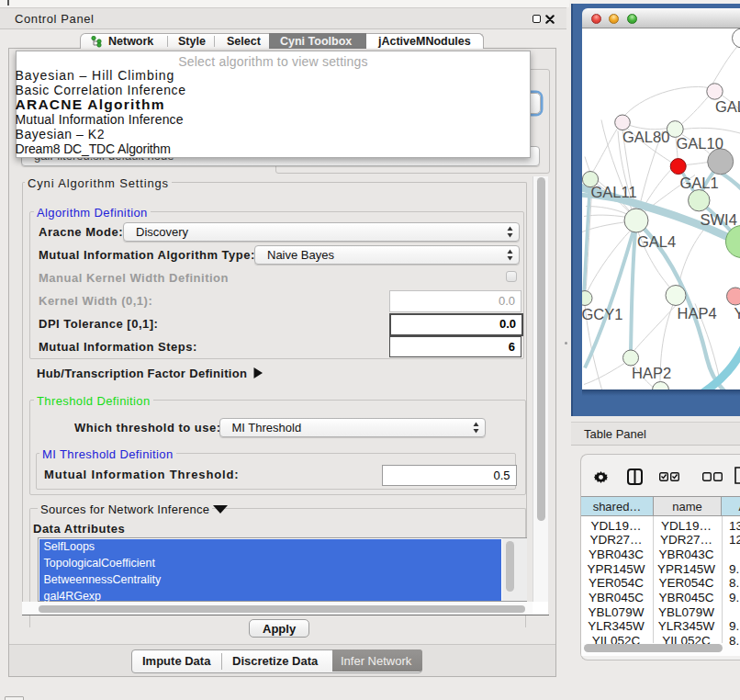  What do you see at coordinates (602, 314) in the screenshot?
I see `svg-text: GCY1` at bounding box center [602, 314].